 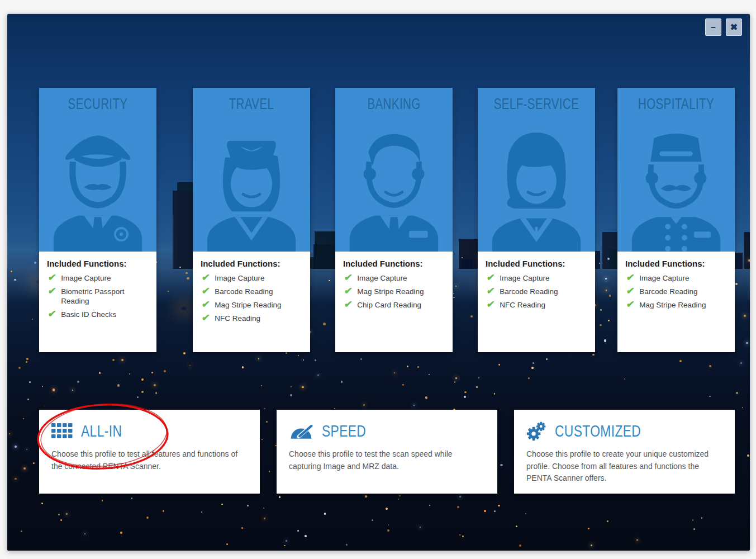 I want to click on functions-list: ✔Image Capture ✔Barcode Reading ✔NFC Rea…, so click(x=537, y=291).